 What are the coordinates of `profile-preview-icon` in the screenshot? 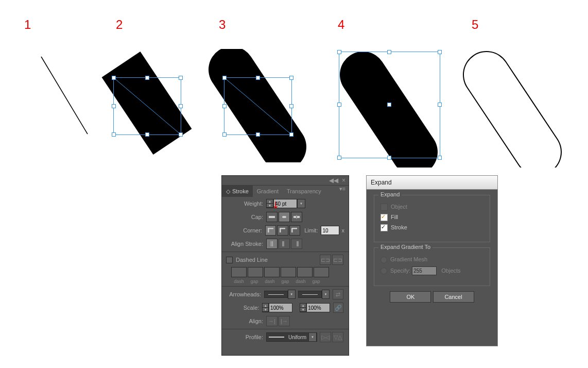 It's located at (276, 337).